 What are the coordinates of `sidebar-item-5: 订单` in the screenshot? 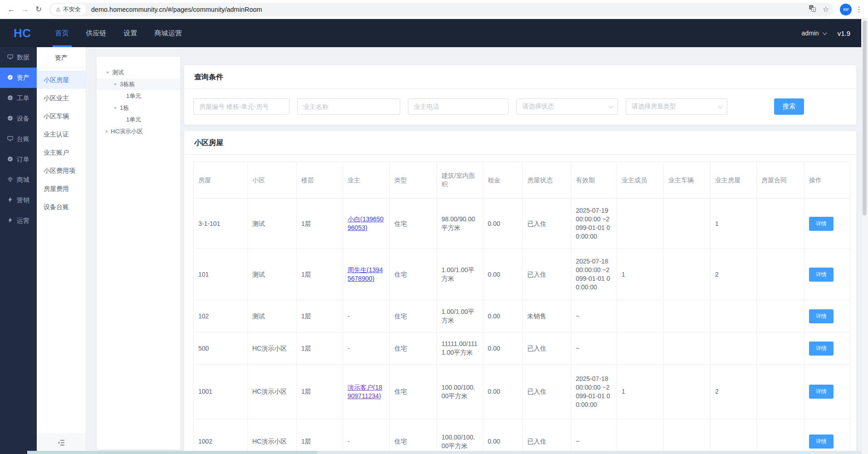 It's located at (18, 160).